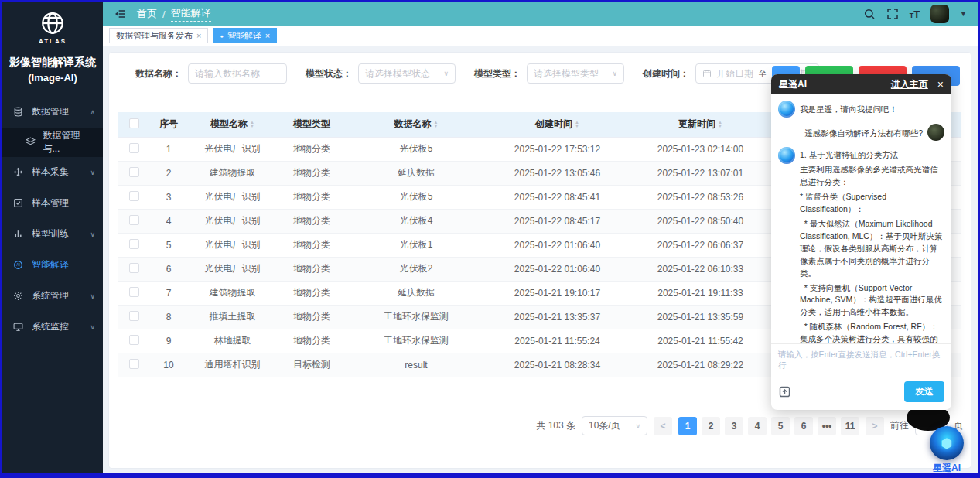 The height and width of the screenshot is (478, 980). Describe the element at coordinates (416, 125) in the screenshot. I see `column-header-3: 数据名称▲▼` at that location.